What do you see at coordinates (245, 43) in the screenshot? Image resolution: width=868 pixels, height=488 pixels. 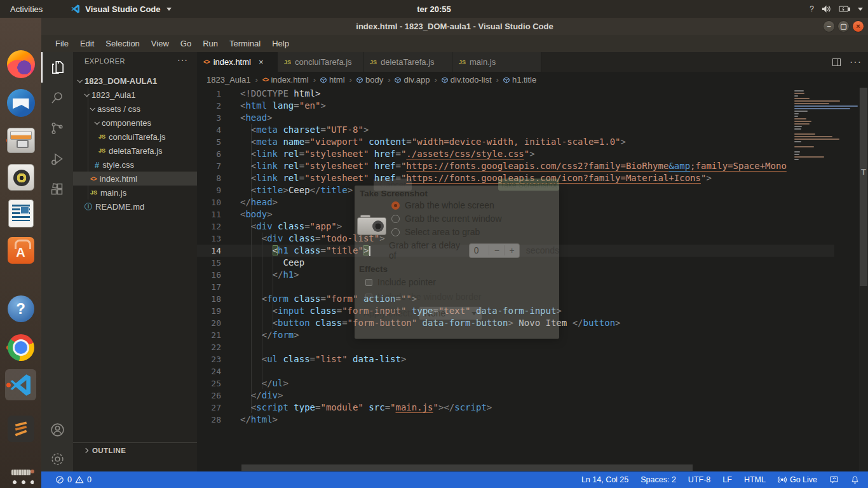 I see `menu-terminal: Terminal` at bounding box center [245, 43].